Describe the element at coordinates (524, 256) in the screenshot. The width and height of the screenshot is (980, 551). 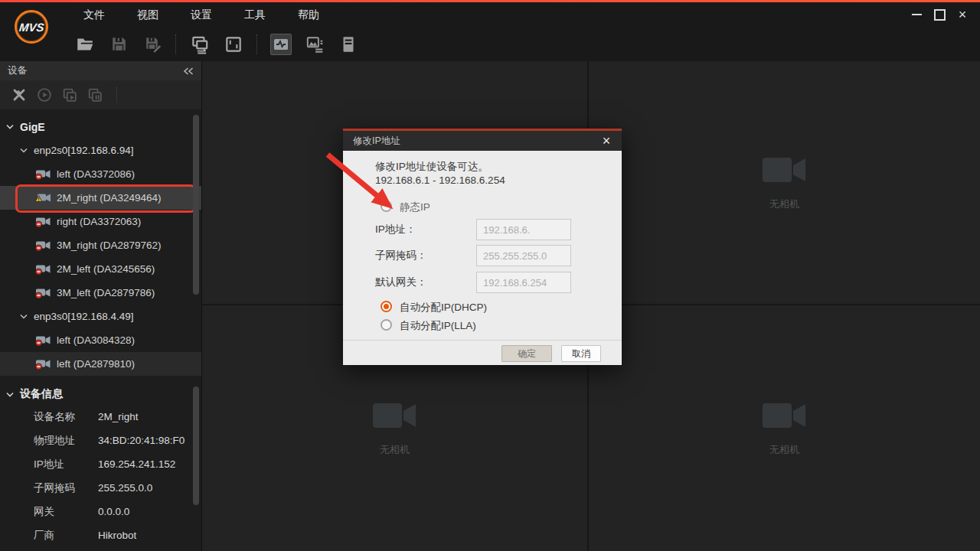
I see `subnet-mask-input` at that location.